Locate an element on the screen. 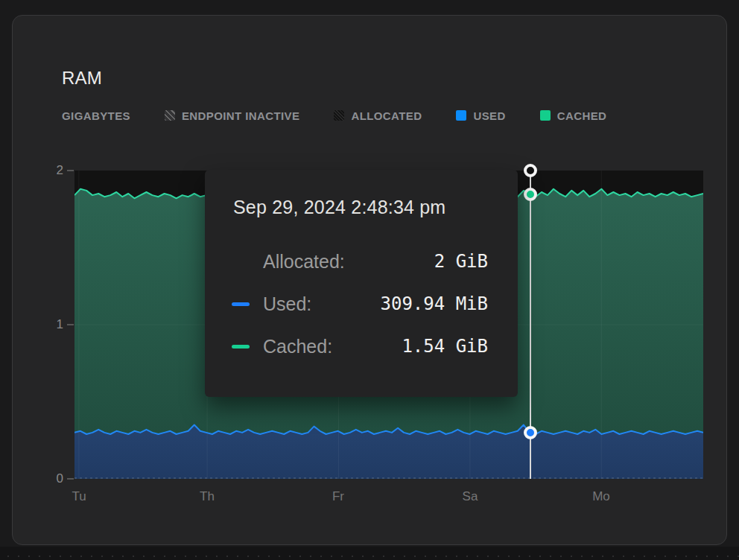 This screenshot has width=739, height=560. tooltip-label: Cached: is located at coordinates (298, 347).